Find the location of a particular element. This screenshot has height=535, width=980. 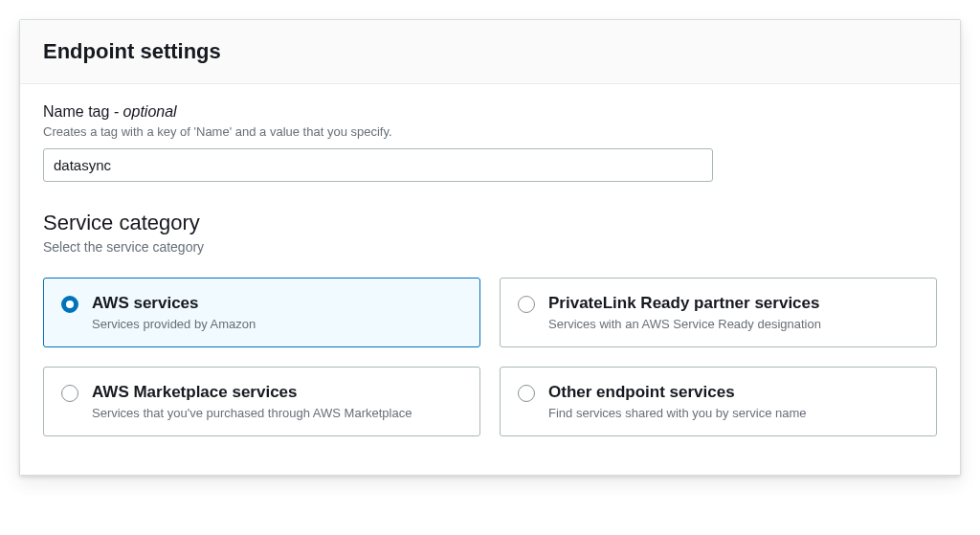

service-category-hint: Select the service category is located at coordinates (490, 247).